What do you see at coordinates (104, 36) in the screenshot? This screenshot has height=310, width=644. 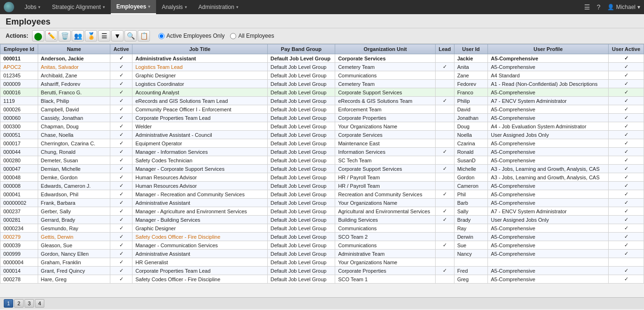 I see `lines-button: ☰` at bounding box center [104, 36].